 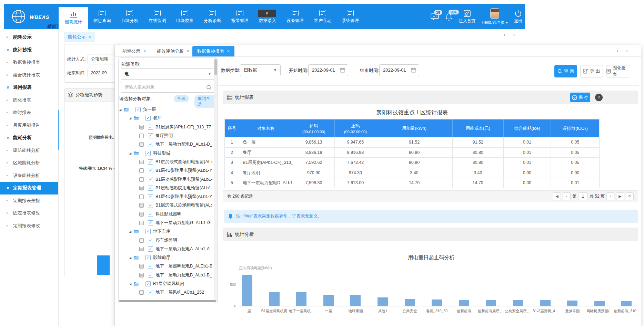 I want to click on nav-item-3: 节能分析, so click(x=130, y=17).